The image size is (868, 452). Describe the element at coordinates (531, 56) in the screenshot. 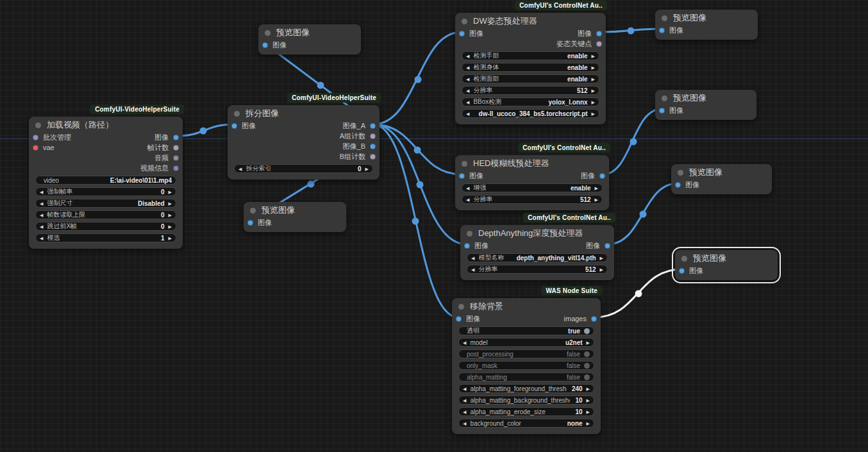

I see `widget-检测手部: ◀检测手部enable▶` at that location.